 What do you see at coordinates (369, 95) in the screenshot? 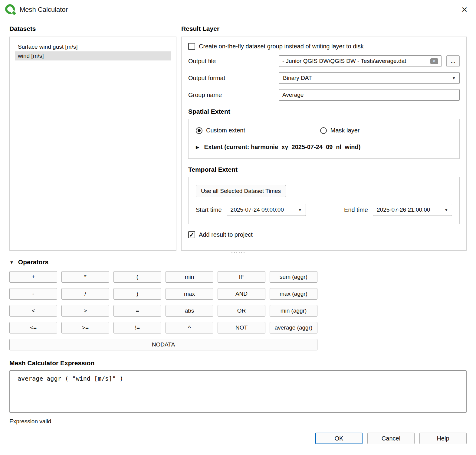
I see `group-name-input` at bounding box center [369, 95].